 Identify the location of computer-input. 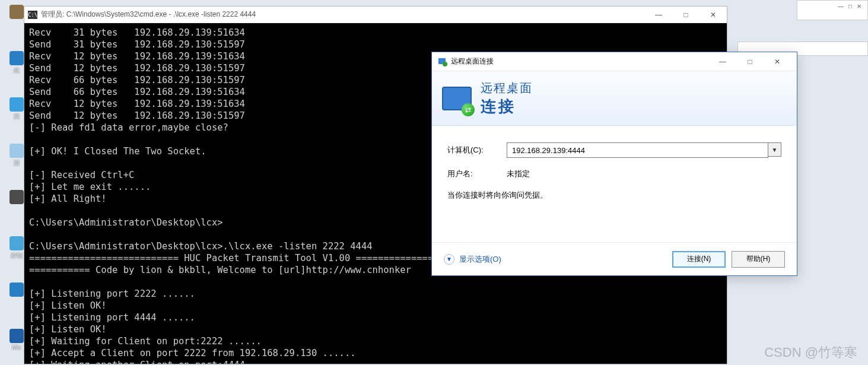
(637, 150).